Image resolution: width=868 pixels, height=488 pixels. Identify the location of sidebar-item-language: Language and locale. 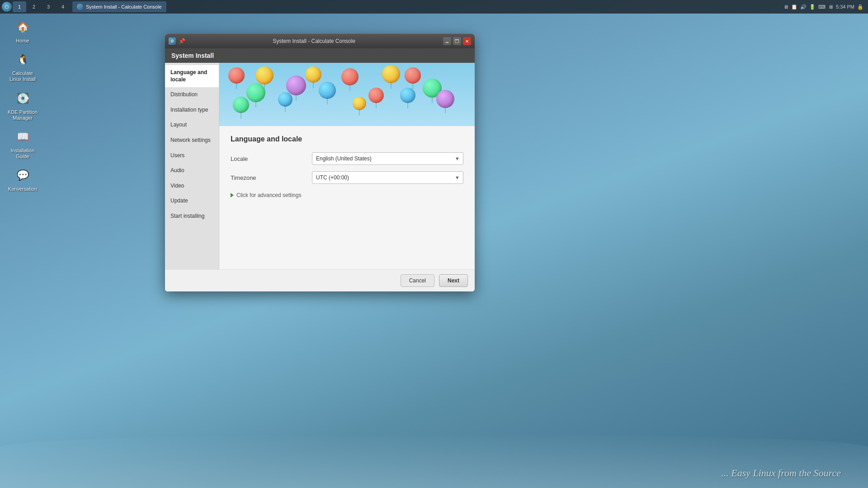
(192, 76).